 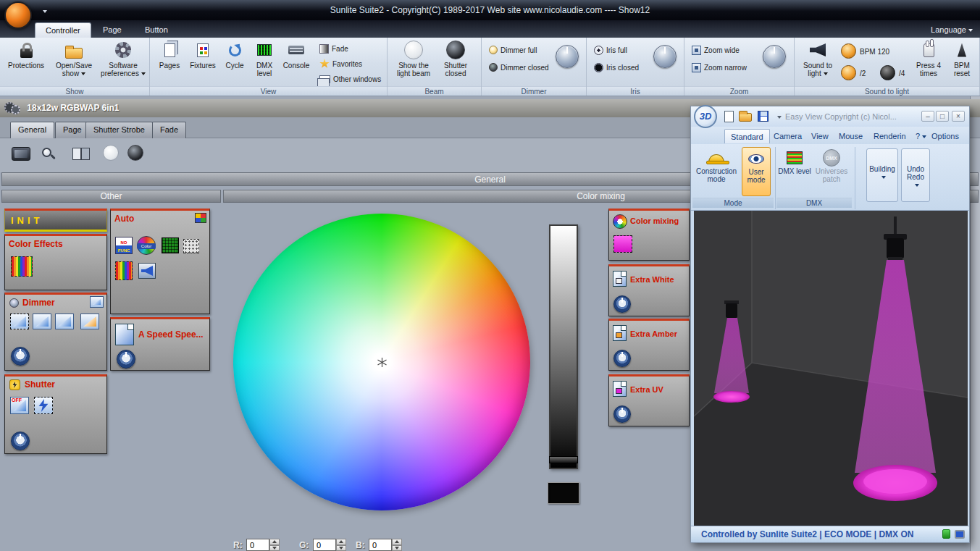 I want to click on div2-knob, so click(x=849, y=72).